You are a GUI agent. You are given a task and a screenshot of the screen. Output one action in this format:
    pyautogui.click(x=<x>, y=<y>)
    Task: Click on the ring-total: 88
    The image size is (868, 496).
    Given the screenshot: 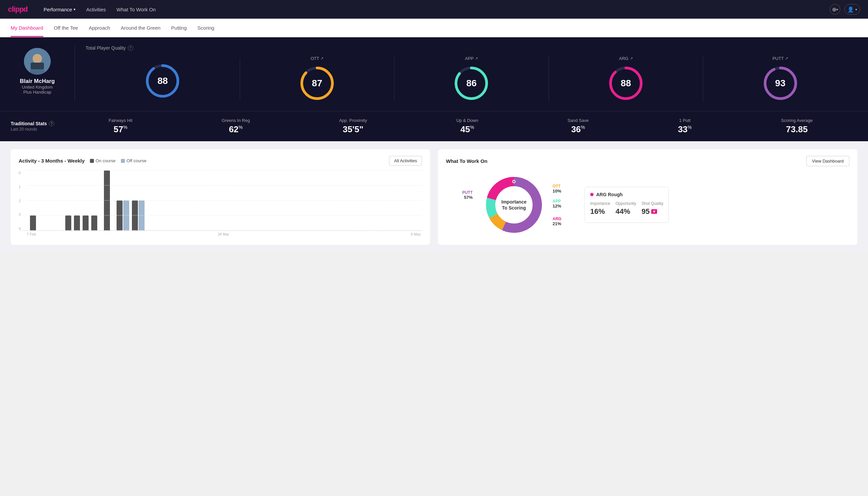 What is the action you would take?
    pyautogui.click(x=163, y=81)
    